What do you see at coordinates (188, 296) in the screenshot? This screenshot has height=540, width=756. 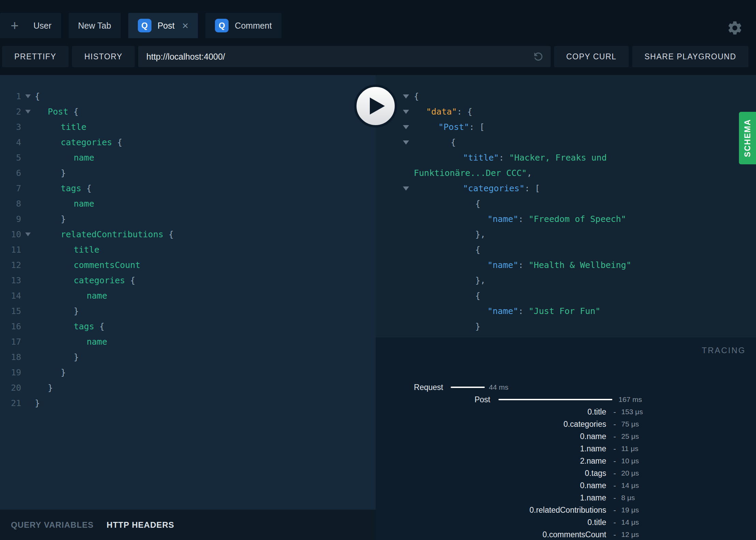 I see `query-line: 14name` at bounding box center [188, 296].